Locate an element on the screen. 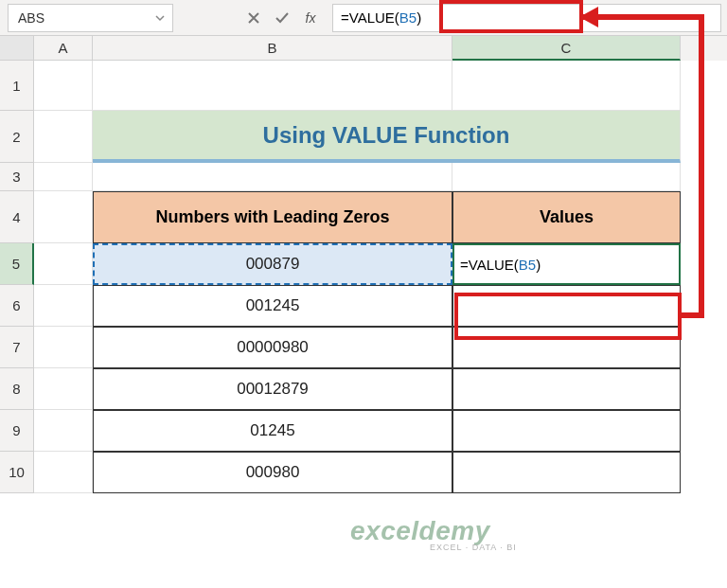  cell-B5: 000879 is located at coordinates (273, 264).